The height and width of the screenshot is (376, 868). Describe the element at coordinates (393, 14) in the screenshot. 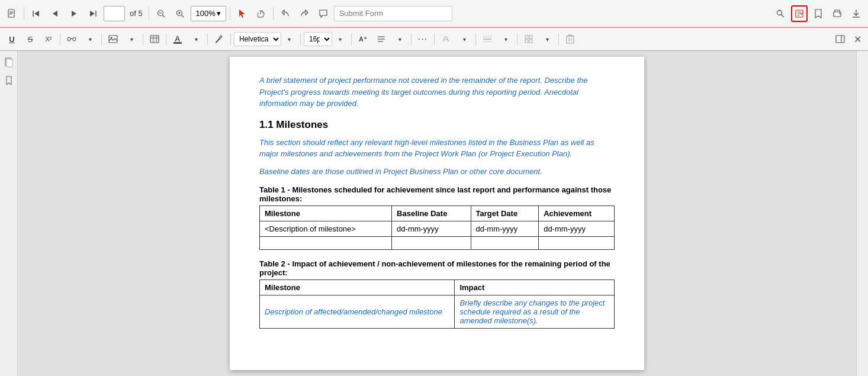

I see `submit-form-input` at that location.